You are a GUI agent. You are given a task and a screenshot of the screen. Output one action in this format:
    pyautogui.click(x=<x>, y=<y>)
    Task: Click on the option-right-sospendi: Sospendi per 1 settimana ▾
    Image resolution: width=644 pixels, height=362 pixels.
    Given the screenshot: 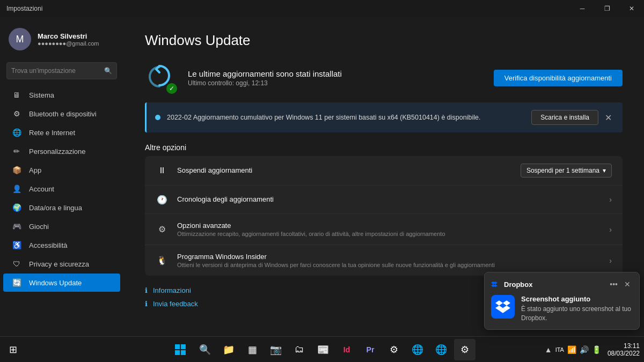 What is the action you would take?
    pyautogui.click(x=566, y=171)
    